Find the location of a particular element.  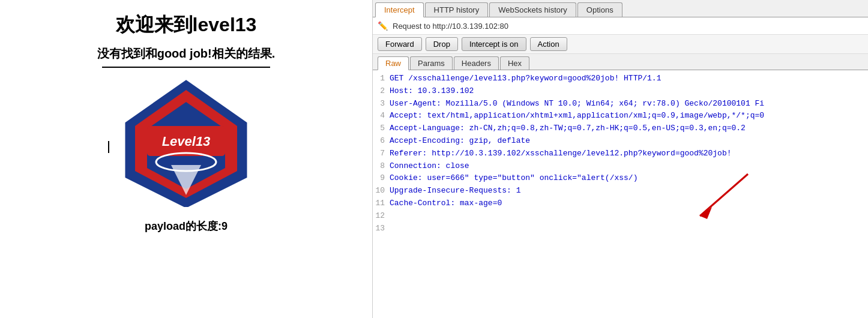

code-line: 4Accept: text/html,application/xhtml+xml… is located at coordinates (621, 116).